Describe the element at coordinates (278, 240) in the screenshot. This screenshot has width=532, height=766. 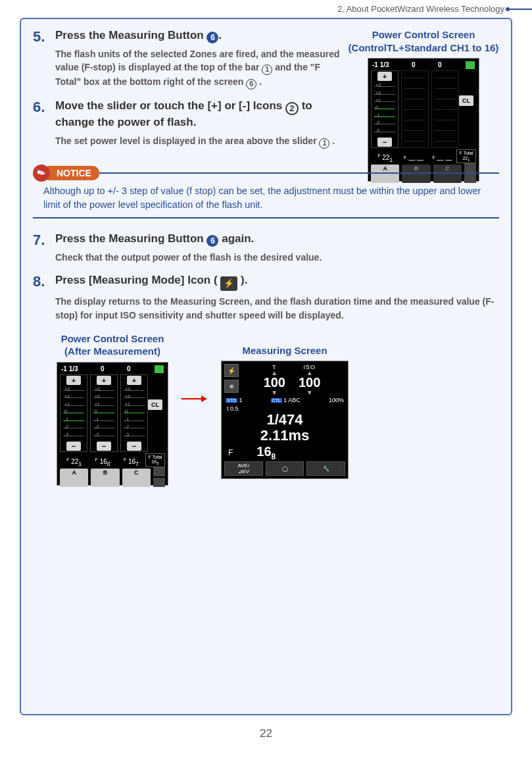
I see `step-title: Press the Measuring Button 6 again.` at that location.